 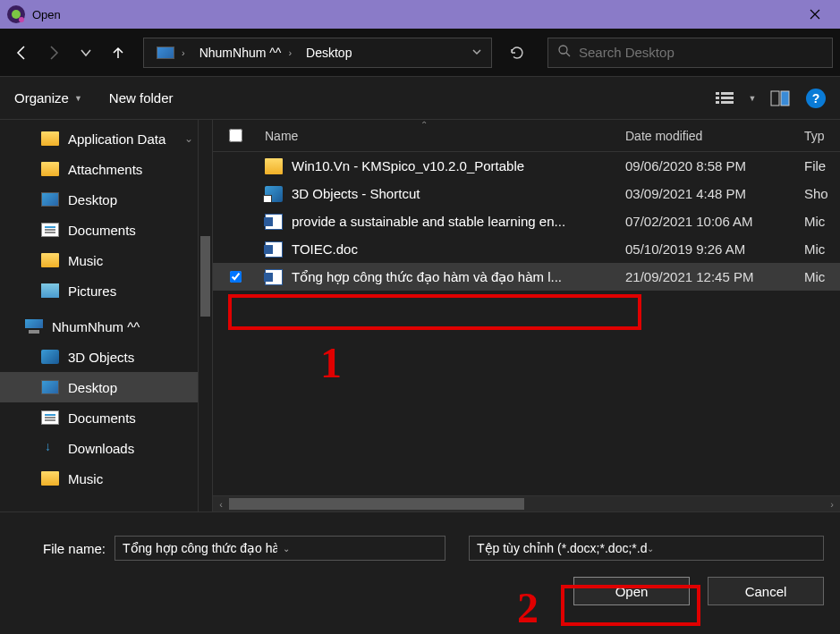 I want to click on expand-icon: ⌄, so click(x=189, y=139).